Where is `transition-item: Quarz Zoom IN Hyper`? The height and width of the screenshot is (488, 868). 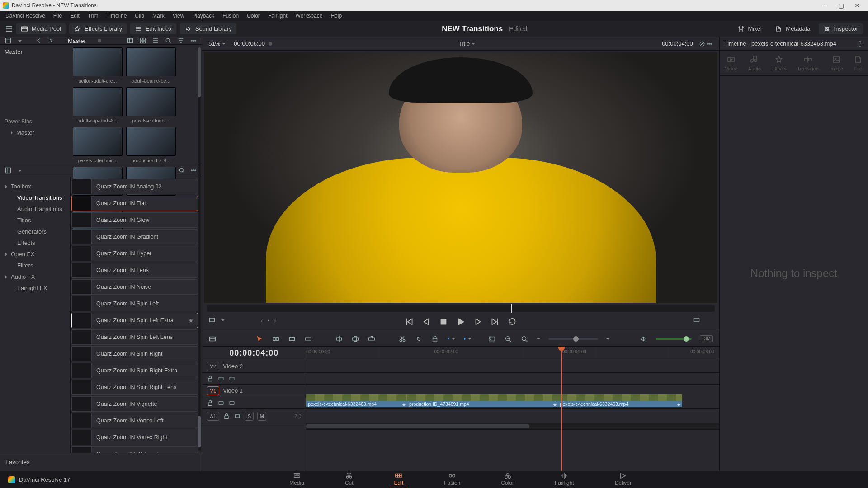 transition-item: Quarz Zoom IN Hyper is located at coordinates (135, 253).